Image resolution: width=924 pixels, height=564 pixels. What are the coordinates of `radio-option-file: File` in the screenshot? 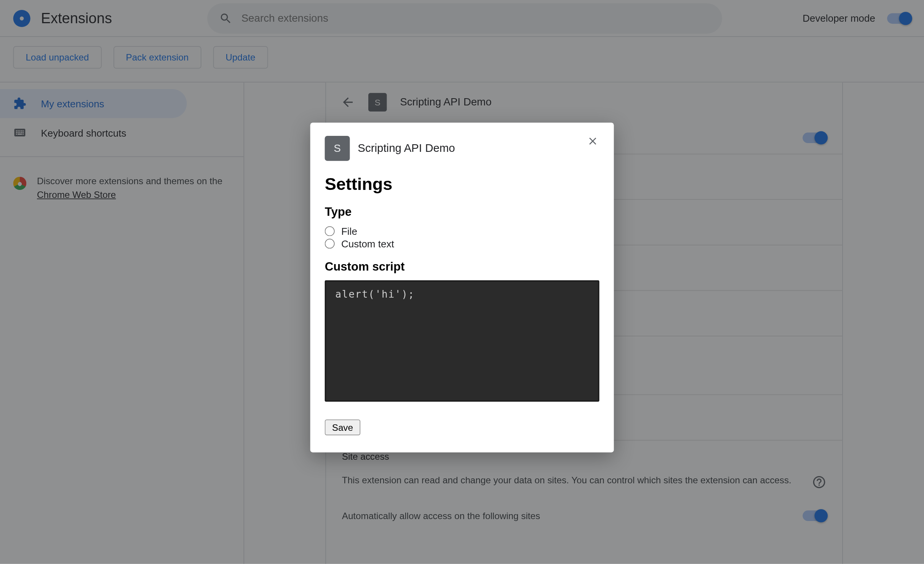 It's located at (462, 231).